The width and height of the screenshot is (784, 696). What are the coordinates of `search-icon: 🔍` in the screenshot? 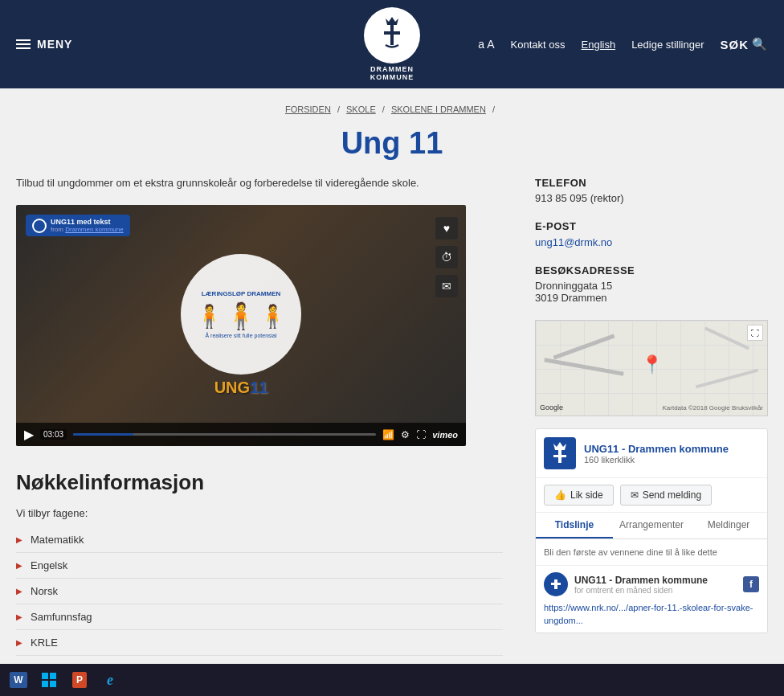 It's located at (760, 44).